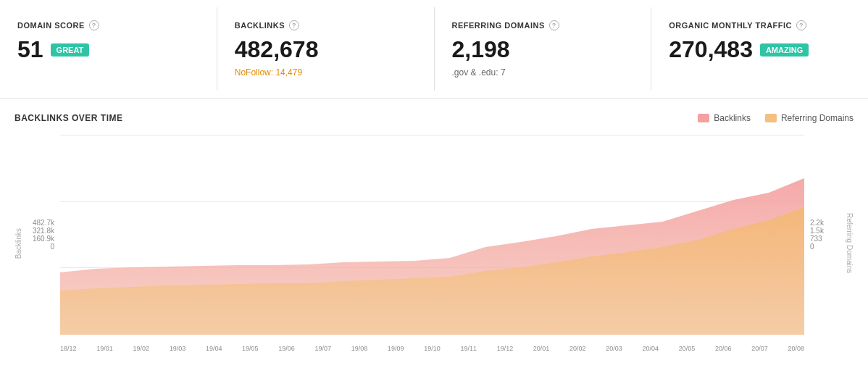 The height and width of the screenshot is (376, 868). What do you see at coordinates (809, 118) in the screenshot?
I see `legend-referring: Referring Domains` at bounding box center [809, 118].